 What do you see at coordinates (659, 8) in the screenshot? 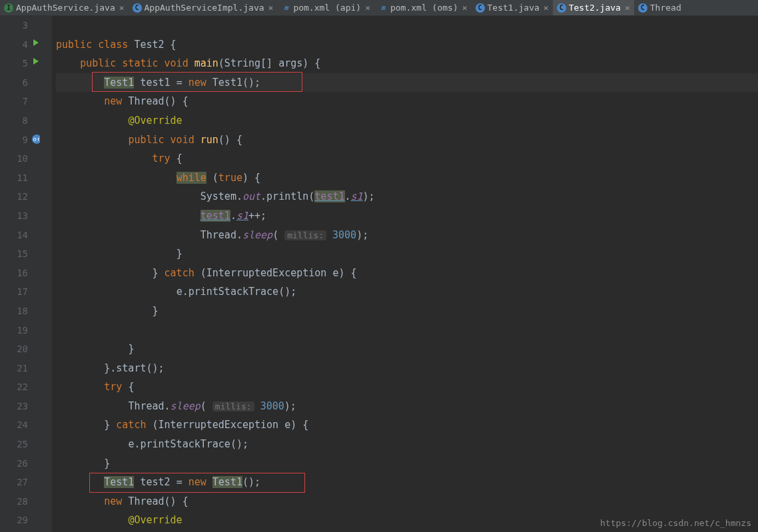
I see `tab-thread: CThread` at bounding box center [659, 8].